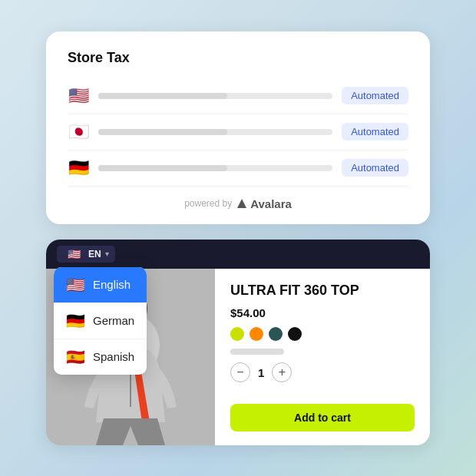  What do you see at coordinates (257, 352) in the screenshot?
I see `size-selector-bar` at bounding box center [257, 352].